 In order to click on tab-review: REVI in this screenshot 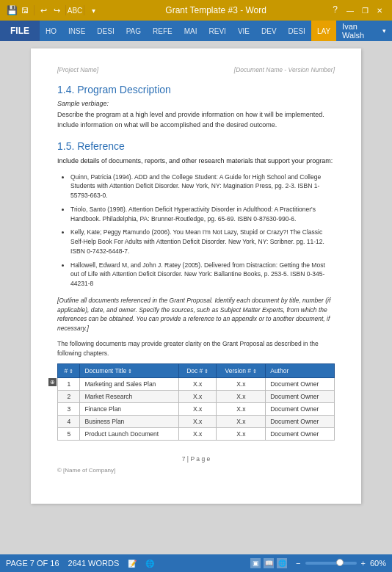, I will do `click(217, 31)`.